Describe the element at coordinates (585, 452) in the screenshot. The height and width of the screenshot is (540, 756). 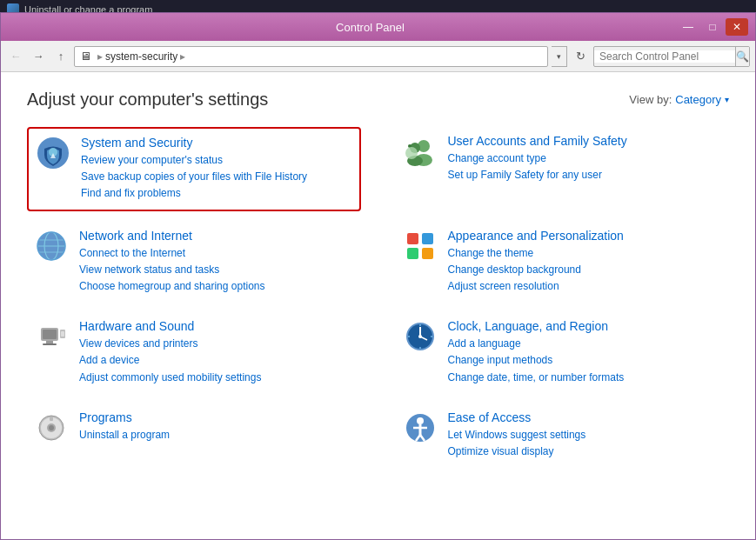
I see `link-optimize-visual: Optimize visual display` at that location.